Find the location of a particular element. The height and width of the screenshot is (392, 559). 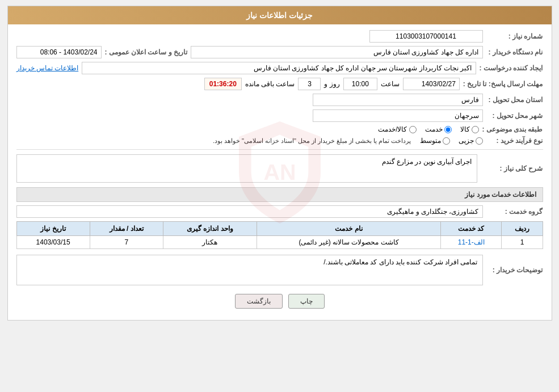

buyer-org-label: نام دستگاه خریدار : is located at coordinates (515, 52).